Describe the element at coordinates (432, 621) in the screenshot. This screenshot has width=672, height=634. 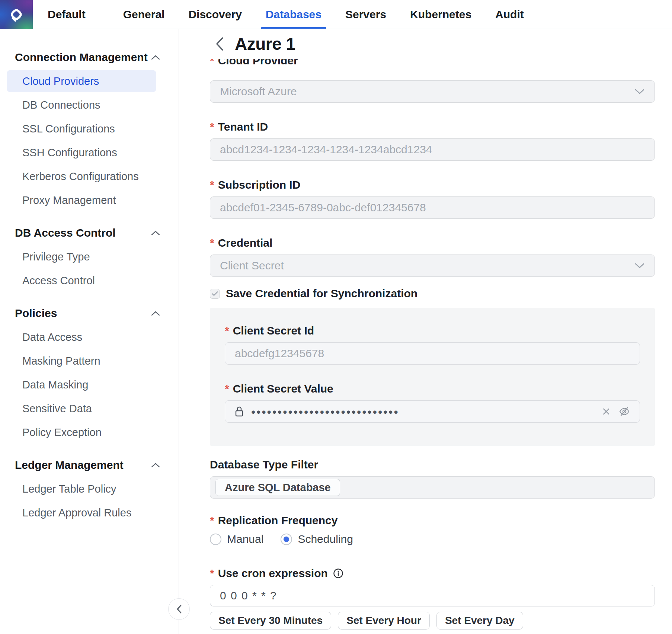
I see `cron-preset-buttons: Set Every 30 Minutes Set Every Hour Set …` at that location.